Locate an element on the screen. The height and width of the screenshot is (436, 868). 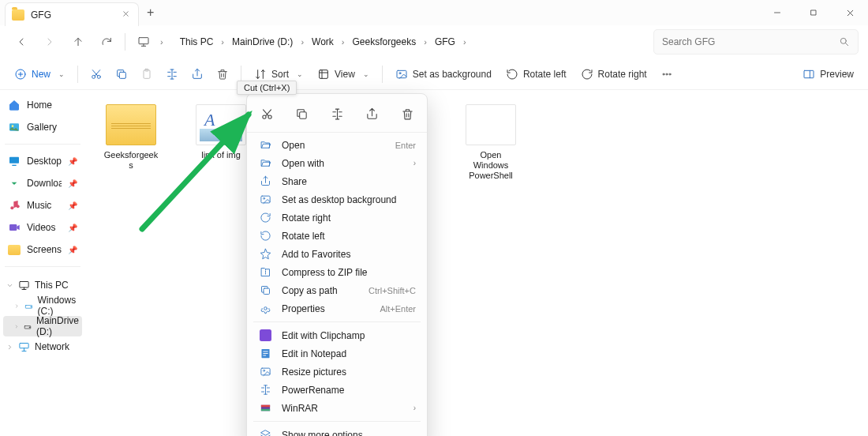
tree-maindrive-d: MainDrive (D:) is located at coordinates (43, 326).